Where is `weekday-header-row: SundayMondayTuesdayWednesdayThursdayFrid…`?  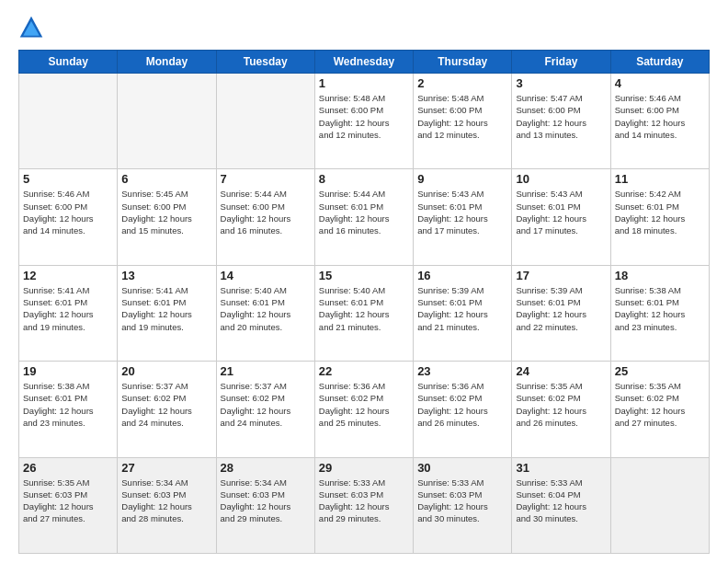
weekday-header-row: SundayMondayTuesdayWednesdayThursdayFrid… is located at coordinates (364, 63).